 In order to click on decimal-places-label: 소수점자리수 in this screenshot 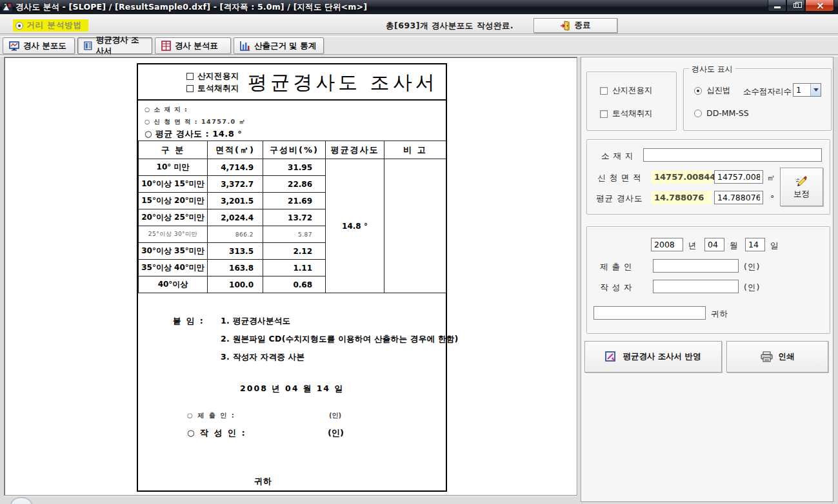, I will do `click(768, 92)`.